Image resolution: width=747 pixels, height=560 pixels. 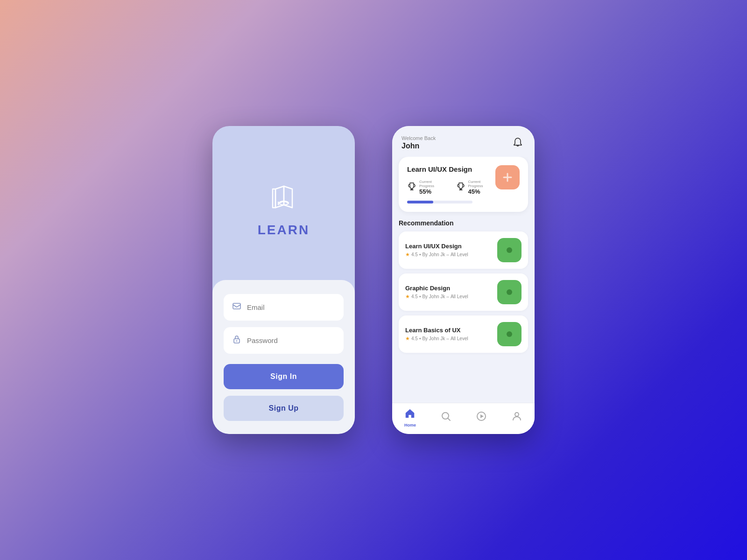 What do you see at coordinates (284, 196) in the screenshot?
I see `app-logo-icon` at bounding box center [284, 196].